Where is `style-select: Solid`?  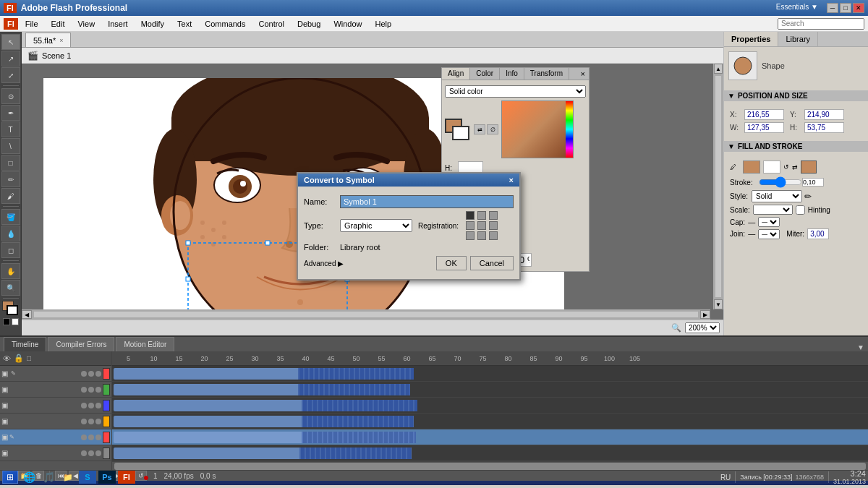
style-select: Solid is located at coordinates (777, 197).